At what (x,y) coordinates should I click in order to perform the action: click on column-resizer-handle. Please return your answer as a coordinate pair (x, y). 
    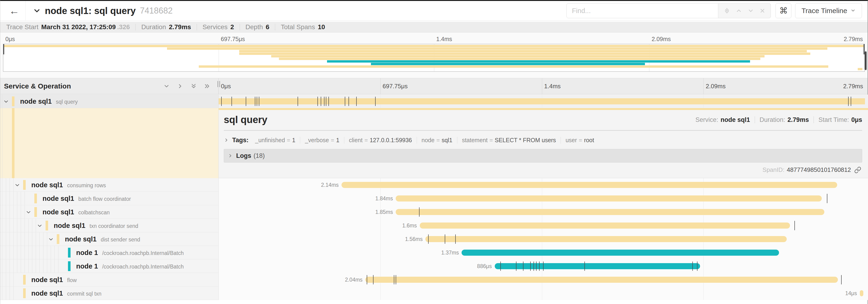
    Looking at the image, I should click on (219, 84).